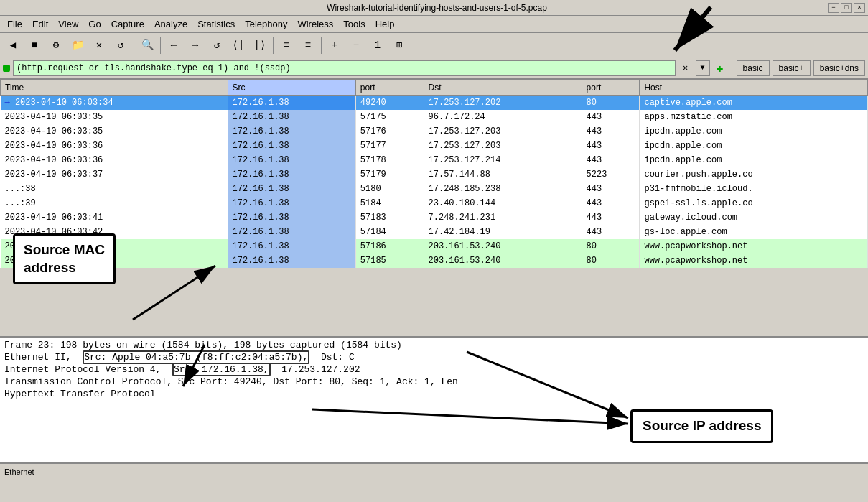  What do you see at coordinates (174, 45) in the screenshot?
I see `tb-prev: ←` at bounding box center [174, 45].